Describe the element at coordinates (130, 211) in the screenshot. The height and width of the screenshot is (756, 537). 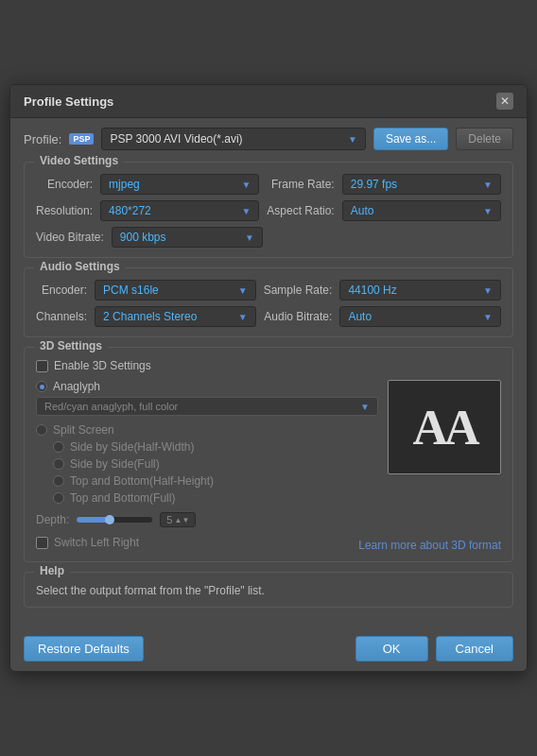
I see `resolution-value: 480*272` at that location.